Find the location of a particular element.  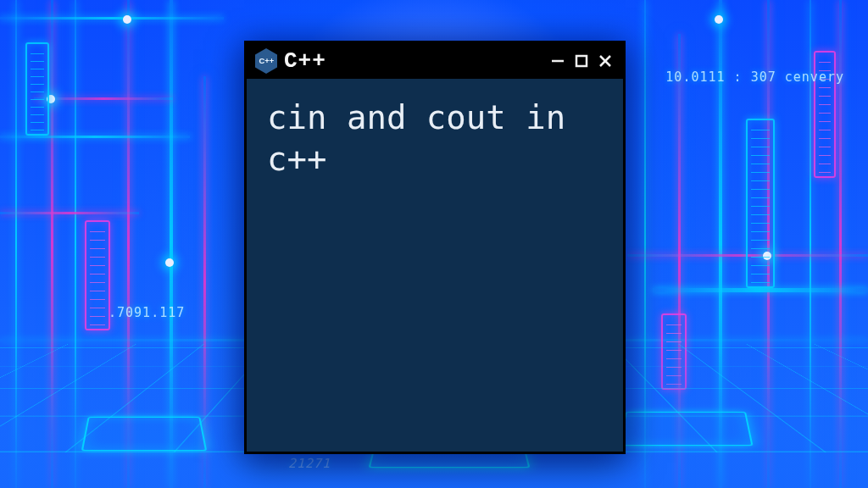

minimize-icon is located at coordinates (558, 61).